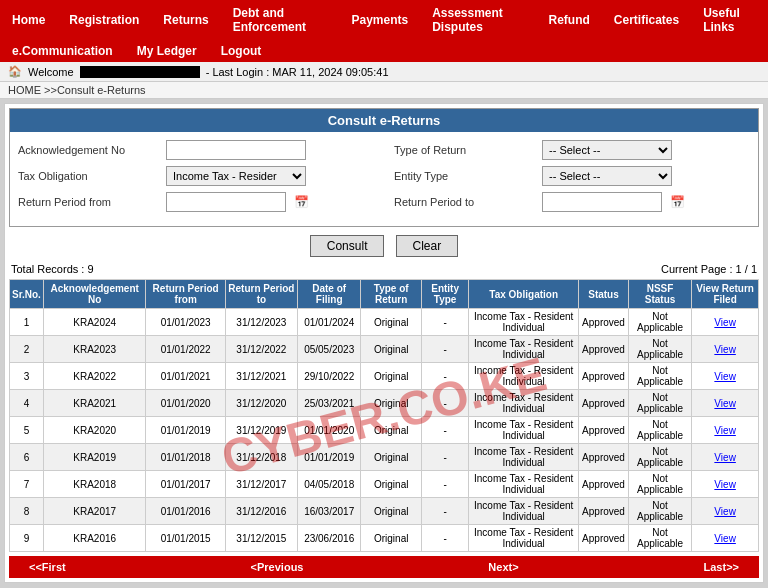 Image resolution: width=768 pixels, height=588 pixels. What do you see at coordinates (503, 567) in the screenshot?
I see `next-button: Next>` at bounding box center [503, 567].